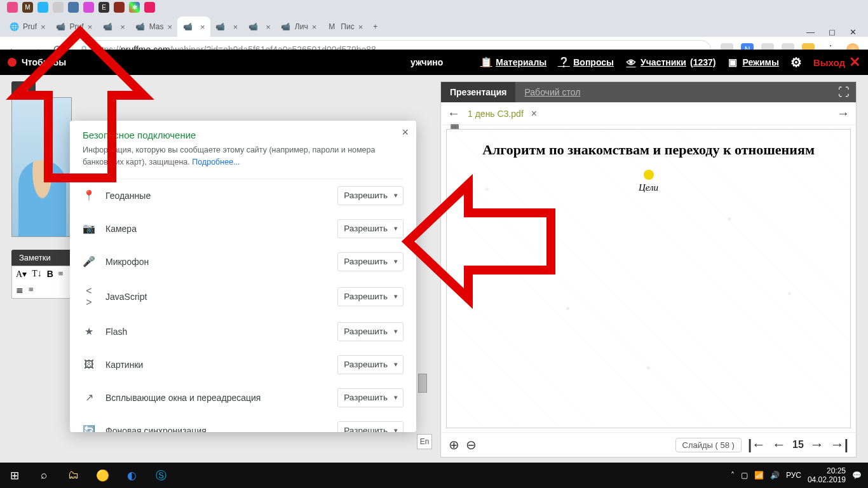 The image size is (868, 488). What do you see at coordinates (759, 475) in the screenshot?
I see `wifi-icon: 📶` at bounding box center [759, 475].